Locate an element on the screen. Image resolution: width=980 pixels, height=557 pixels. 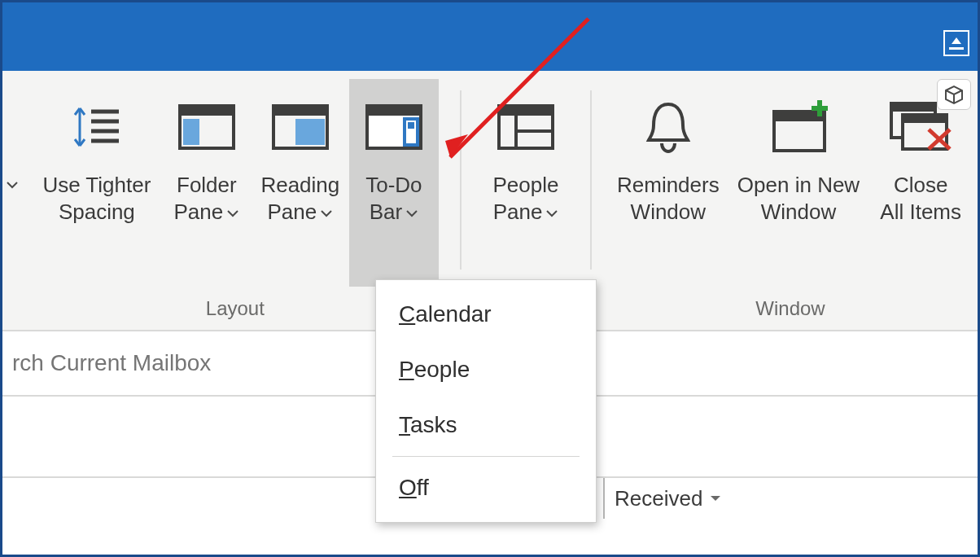
menu-item-people: People is located at coordinates (486, 370).